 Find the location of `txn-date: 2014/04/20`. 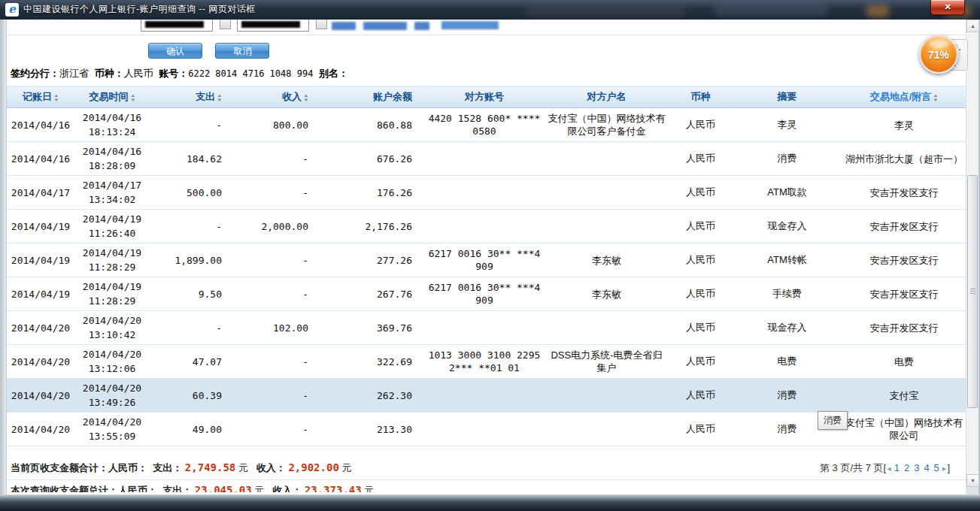

txn-date: 2014/04/20 is located at coordinates (112, 422).